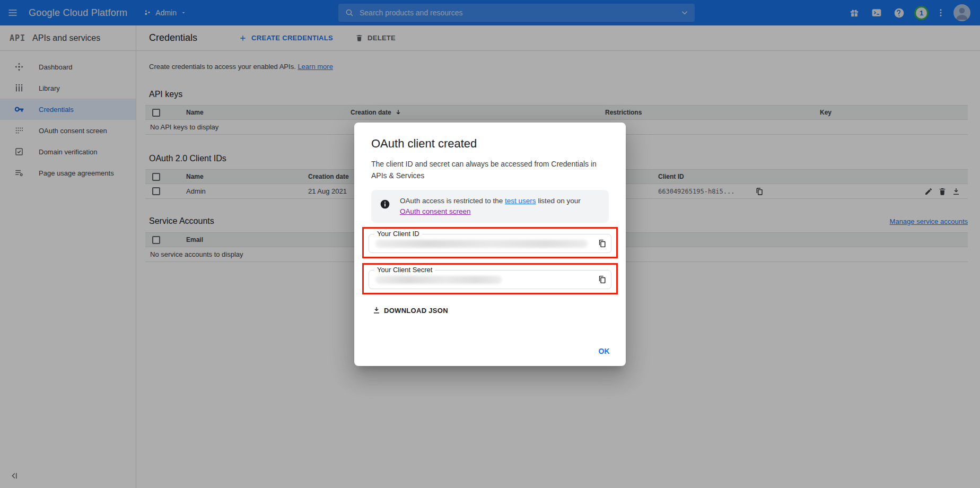 The width and height of the screenshot is (980, 488). Describe the element at coordinates (410, 310) in the screenshot. I see `download-json-button: DOWNLOAD JSON` at that location.